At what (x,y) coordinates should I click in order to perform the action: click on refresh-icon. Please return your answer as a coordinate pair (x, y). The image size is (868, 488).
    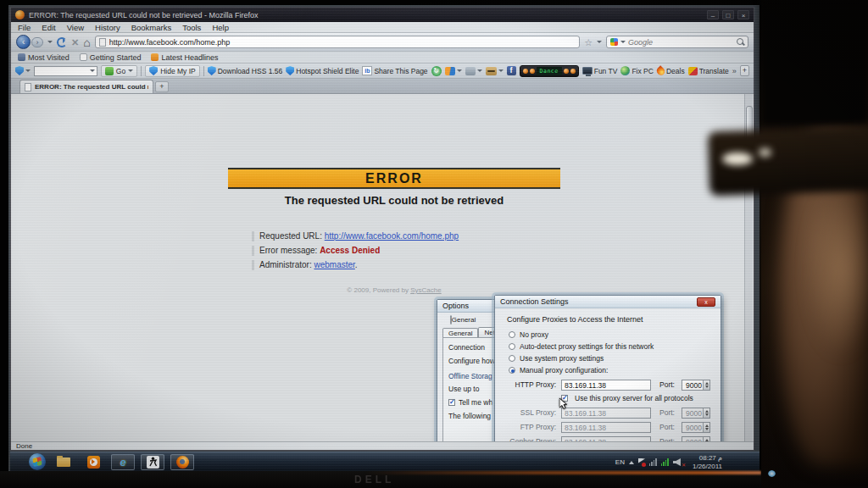
    Looking at the image, I should click on (62, 42).